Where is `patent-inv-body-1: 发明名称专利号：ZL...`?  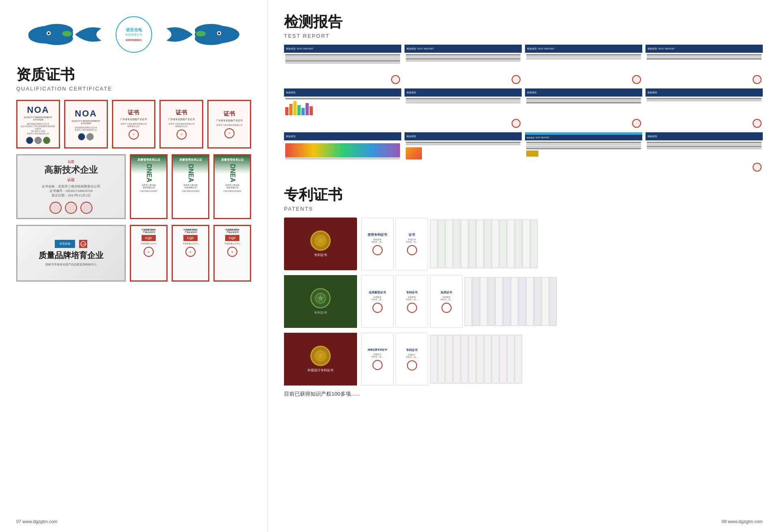 patent-inv-body-1: 发明名称专利号：ZL... is located at coordinates (377, 241).